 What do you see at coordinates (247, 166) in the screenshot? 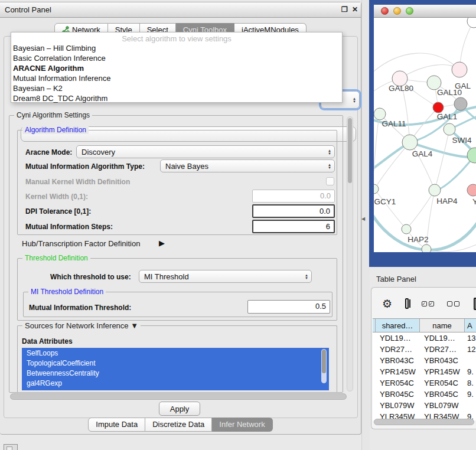
I see `mi-algorithm-type-combo: Naive Bayes ▴▾` at bounding box center [247, 166].